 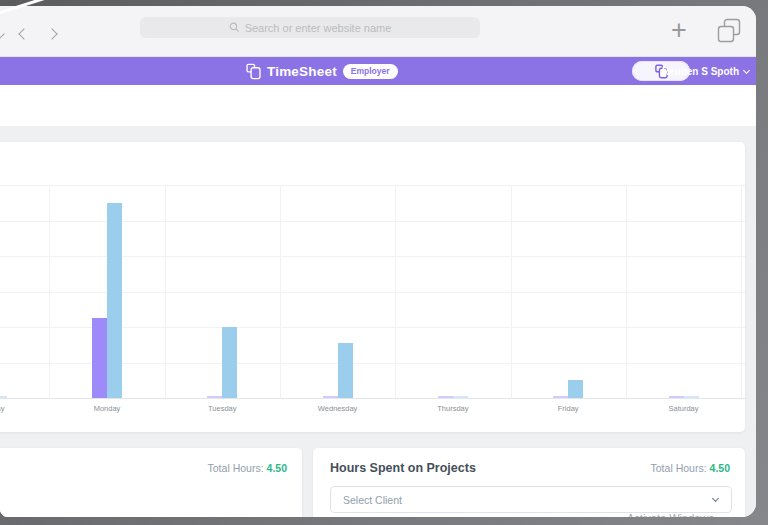 What do you see at coordinates (684, 408) in the screenshot?
I see `axis-label-saturday: Saturday` at bounding box center [684, 408].